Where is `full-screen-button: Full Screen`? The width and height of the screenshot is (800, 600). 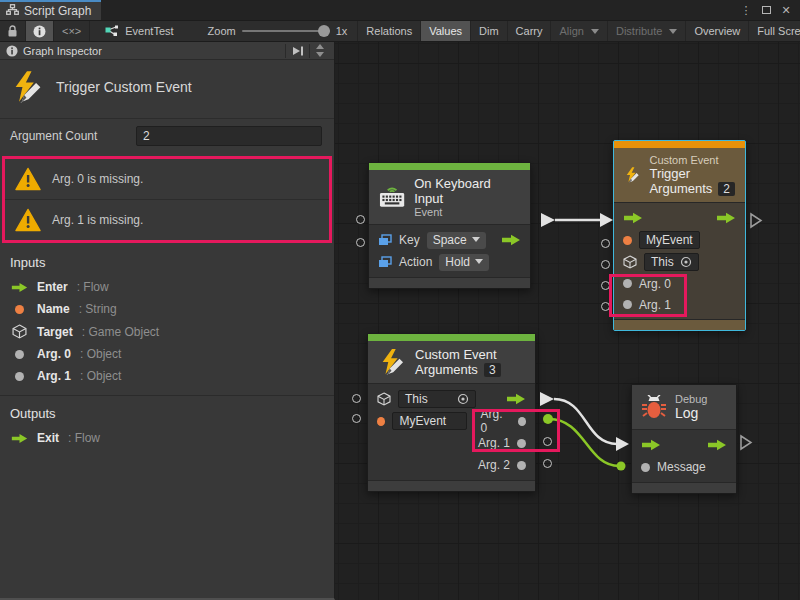
full-screen-button: Full Screen is located at coordinates (774, 31).